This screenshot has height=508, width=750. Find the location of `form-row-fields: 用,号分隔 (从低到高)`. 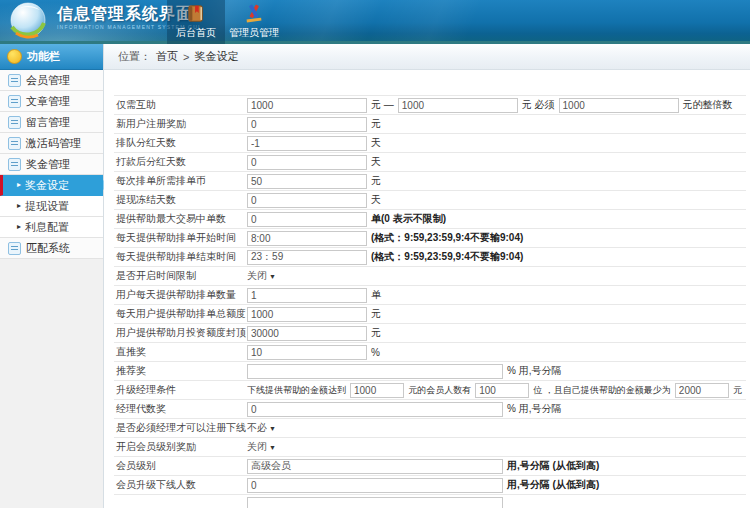

form-row-fields: 用,号分隔 (从低到高) is located at coordinates (496, 466).